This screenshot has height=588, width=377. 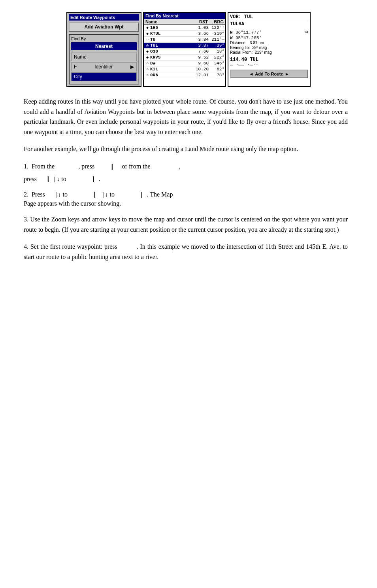 What do you see at coordinates (201, 40) in the screenshot?
I see `waypoint-distance: 3.84` at bounding box center [201, 40].